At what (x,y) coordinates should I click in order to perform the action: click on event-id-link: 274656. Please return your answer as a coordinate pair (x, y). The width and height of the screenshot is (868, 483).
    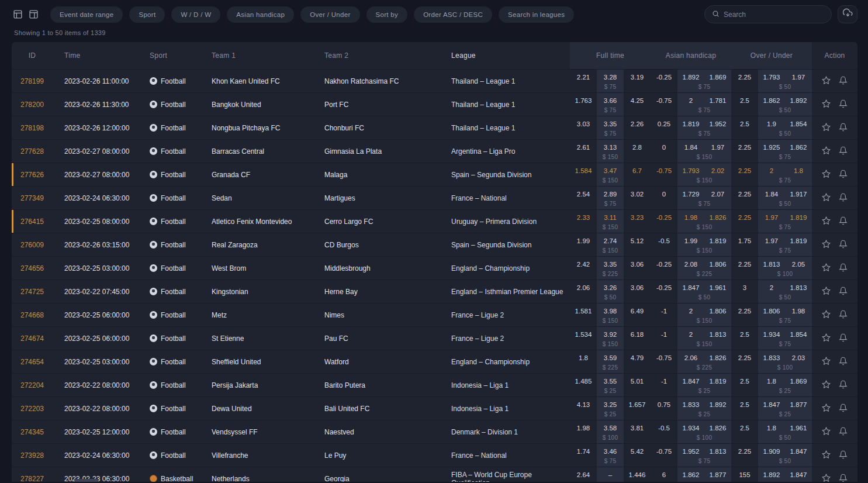
    Looking at the image, I should click on (32, 268).